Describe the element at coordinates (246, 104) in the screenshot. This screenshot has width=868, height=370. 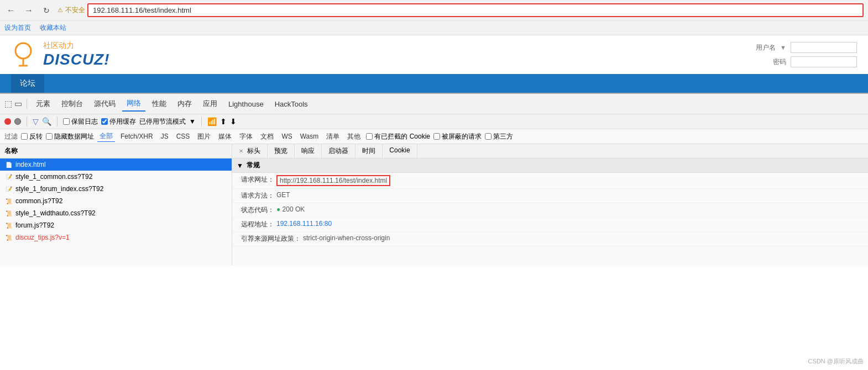
I see `tab-lighthouse: Lighthouse` at that location.